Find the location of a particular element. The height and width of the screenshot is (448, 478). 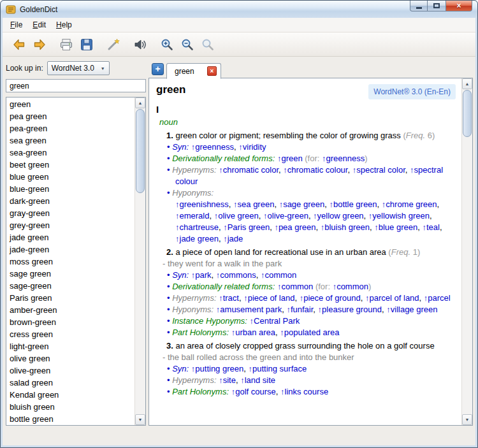

article-link: ↑populated area is located at coordinates (310, 333).